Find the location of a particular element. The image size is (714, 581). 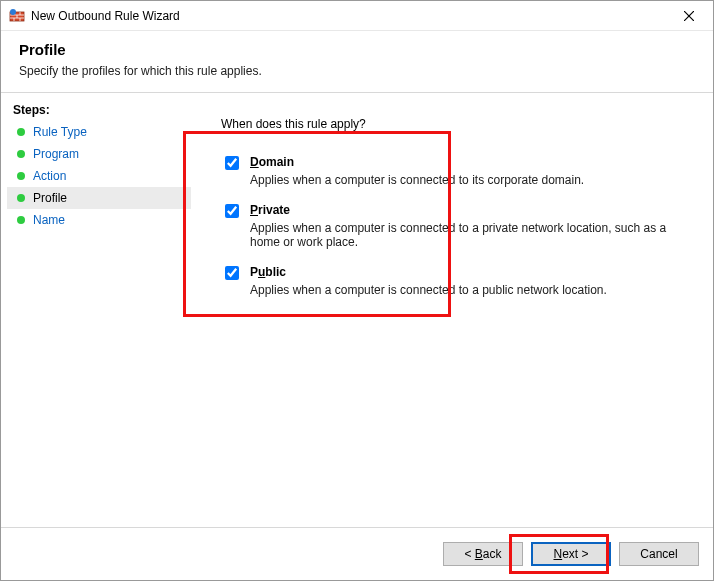

profile-public-desc: Applies when a computer is connected to … is located at coordinates (428, 290).